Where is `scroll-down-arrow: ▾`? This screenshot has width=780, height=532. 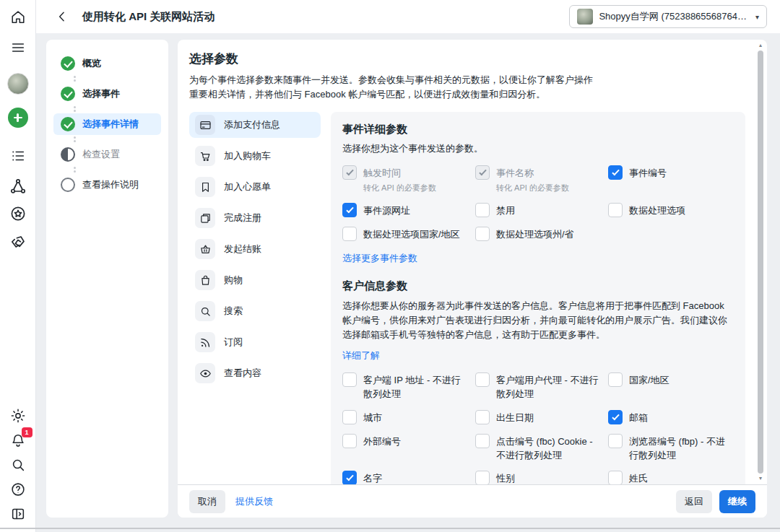 scroll-down-arrow: ▾ is located at coordinates (760, 479).